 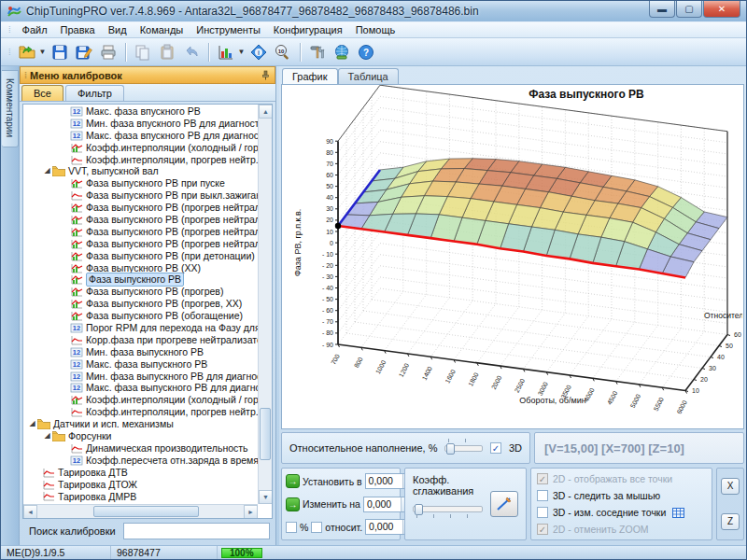 I want to click on menu-Конфигурация: Конфигурация, so click(x=308, y=30).